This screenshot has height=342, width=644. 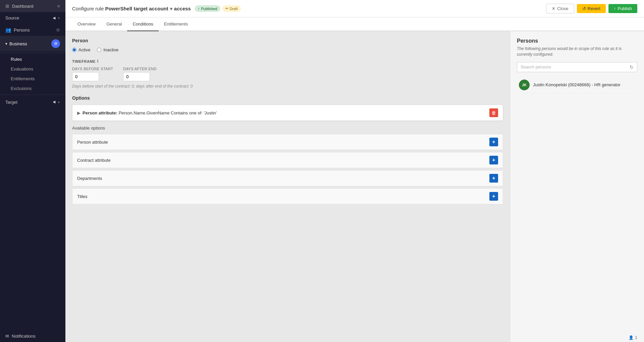 I want to click on condition-field: Person.Name.GivenName, so click(x=144, y=113).